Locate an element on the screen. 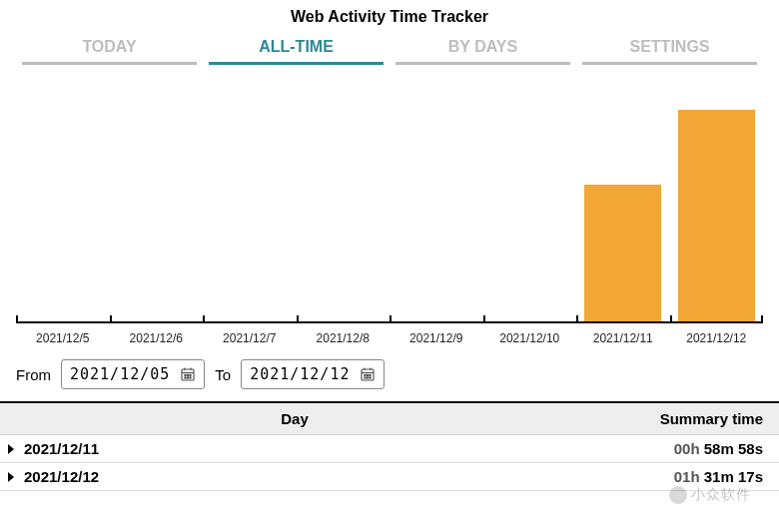  x-tick-label: 2021/12/7 is located at coordinates (250, 338).